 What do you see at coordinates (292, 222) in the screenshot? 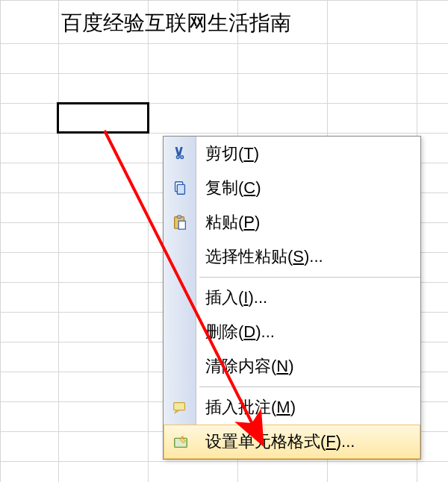
I see `menu-item-2: 粘贴(P)` at bounding box center [292, 222].